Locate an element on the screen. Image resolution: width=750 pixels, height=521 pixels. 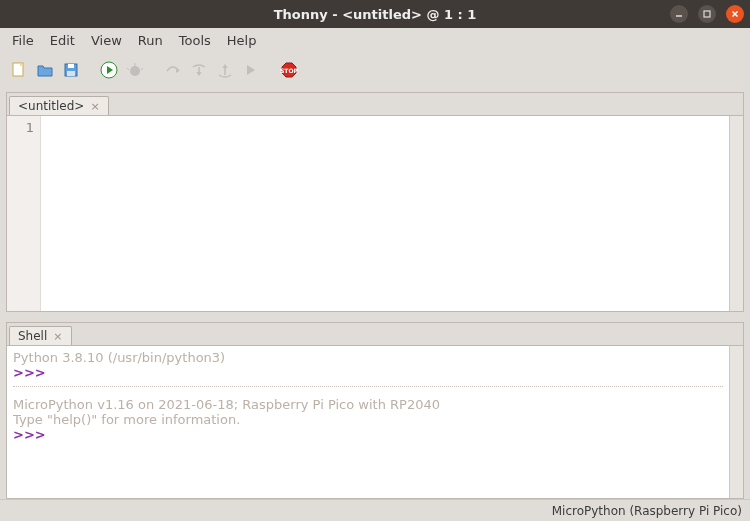
menu-file: File is located at coordinates (23, 40).